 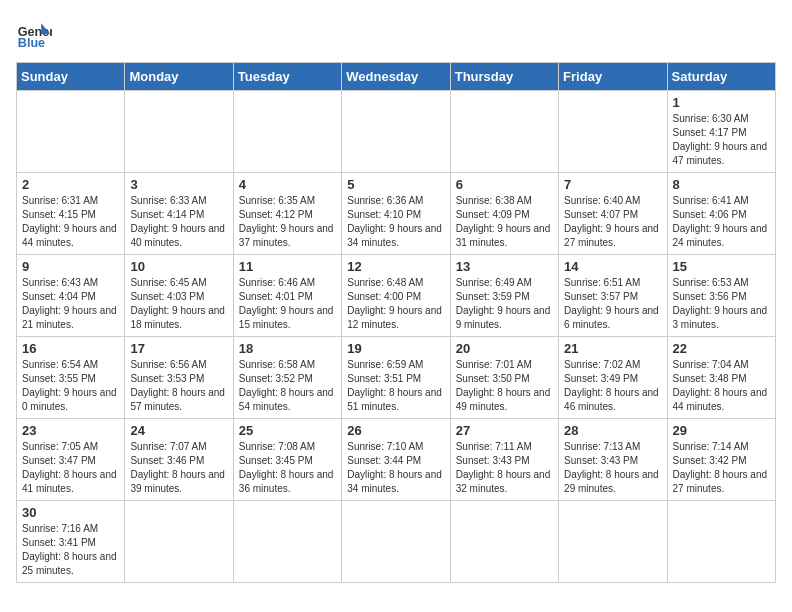 What do you see at coordinates (396, 378) in the screenshot?
I see `week-row-3: 16Sunrise: 6:54 AM Sunset: 3:55 PM Dayli…` at bounding box center [396, 378].